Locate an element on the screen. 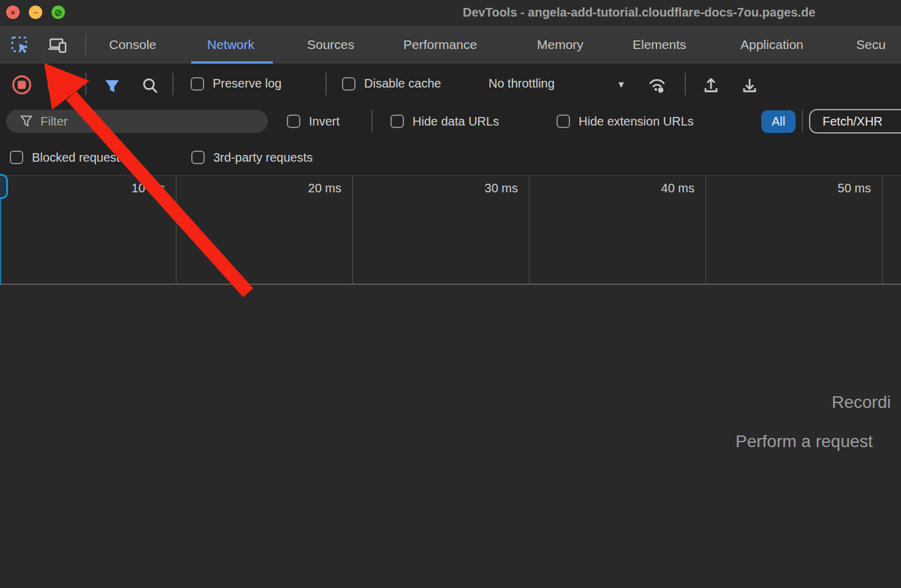 Image resolution: width=901 pixels, height=588 pixels. tab-security: Secu is located at coordinates (871, 45).